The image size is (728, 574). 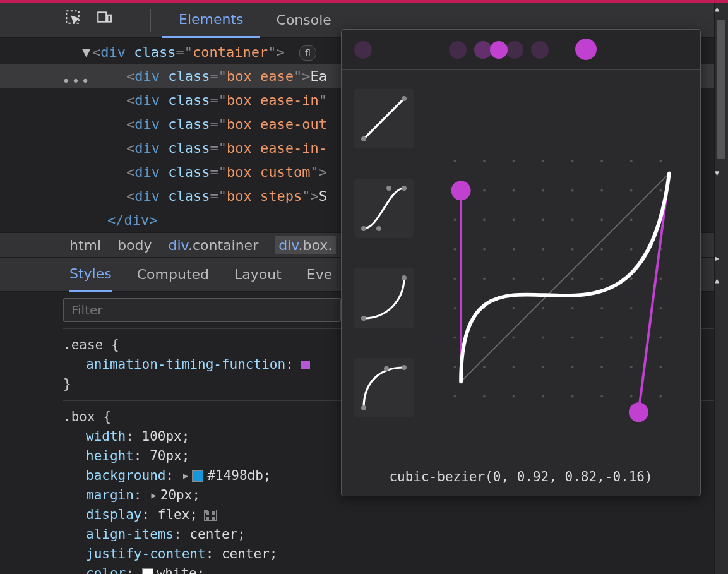 I want to click on prop-name: animation-timing-function, so click(x=186, y=364).